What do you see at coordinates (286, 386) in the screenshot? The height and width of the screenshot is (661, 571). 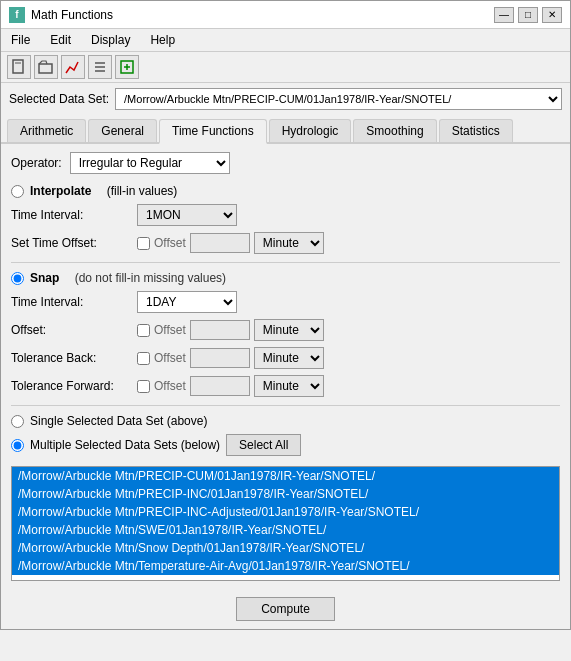 I see `tolerance-forward-row: Tolerance Forward: Offset Minute` at bounding box center [286, 386].